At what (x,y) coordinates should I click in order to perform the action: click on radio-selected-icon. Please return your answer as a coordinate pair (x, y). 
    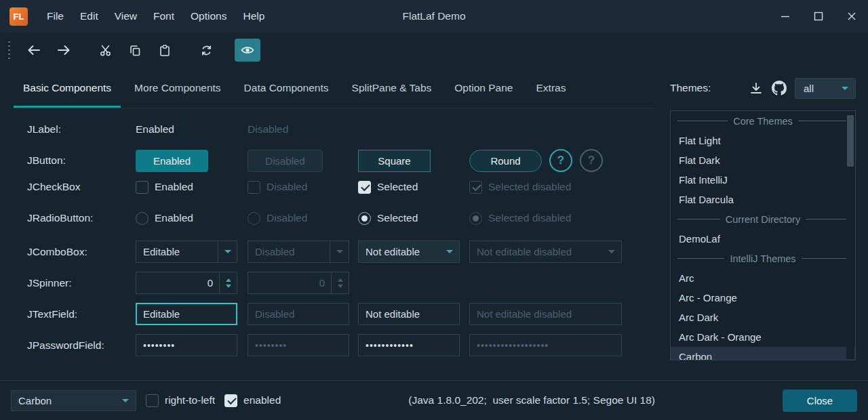
    Looking at the image, I should click on (365, 218).